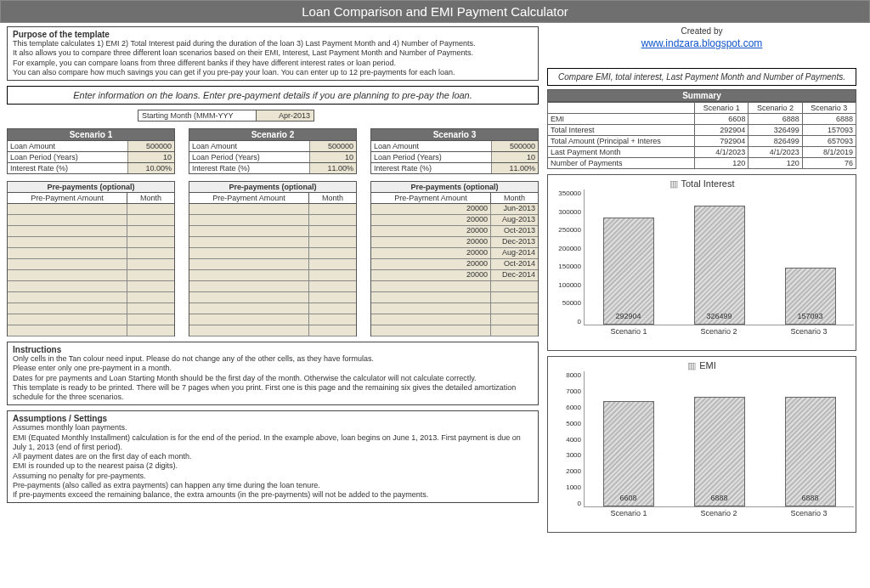  What do you see at coordinates (829, 163) in the screenshot?
I see `summary-value: 76` at bounding box center [829, 163].